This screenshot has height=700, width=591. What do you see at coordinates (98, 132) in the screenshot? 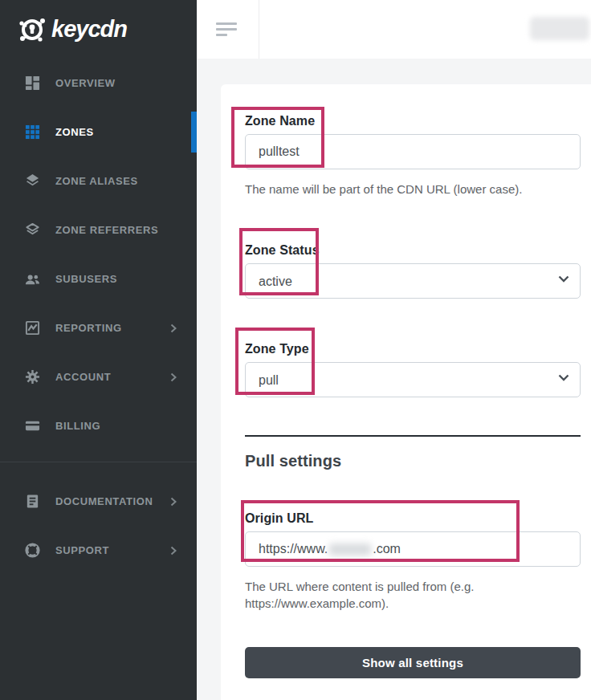
I see `sidebar-item-zones: ZONES` at bounding box center [98, 132].